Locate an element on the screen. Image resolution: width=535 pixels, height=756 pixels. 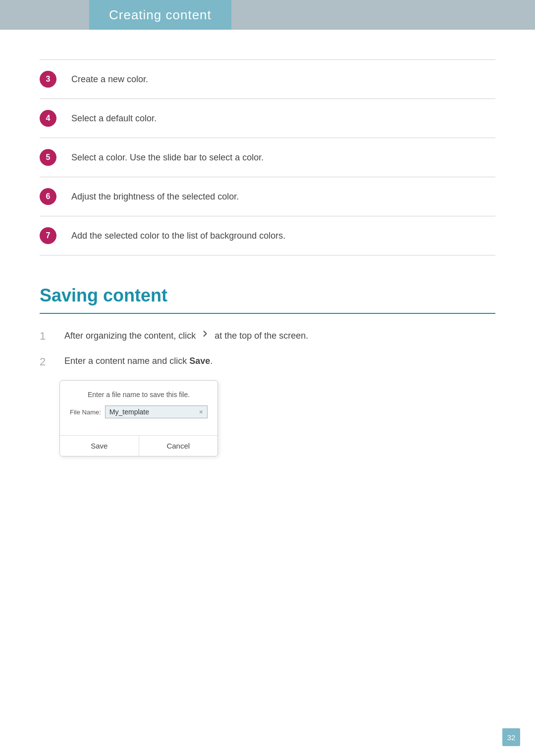
list-item-text: Adjust the brightness of the selected co… is located at coordinates (155, 197).